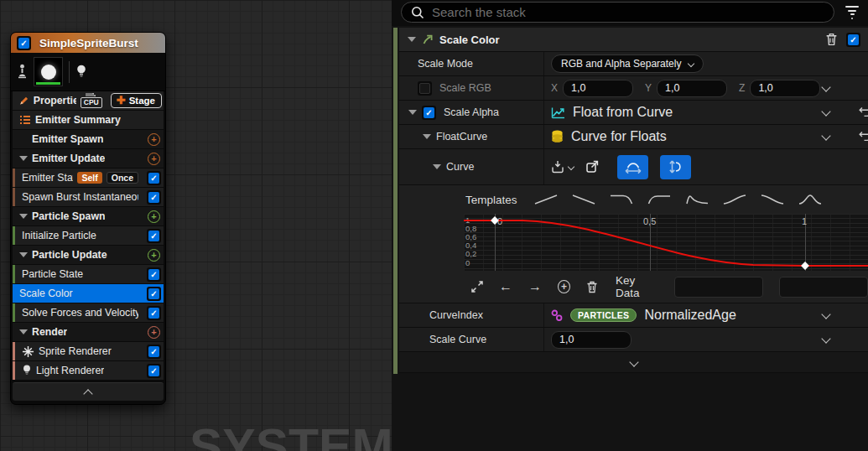 The image size is (868, 451). I want to click on add-key-icon: +, so click(564, 287).